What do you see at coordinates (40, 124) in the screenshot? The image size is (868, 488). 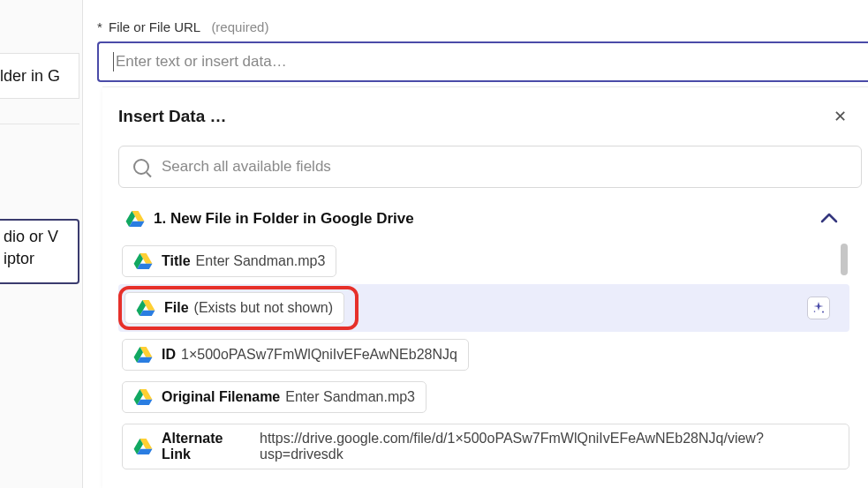 I see `left-divider` at bounding box center [40, 124].